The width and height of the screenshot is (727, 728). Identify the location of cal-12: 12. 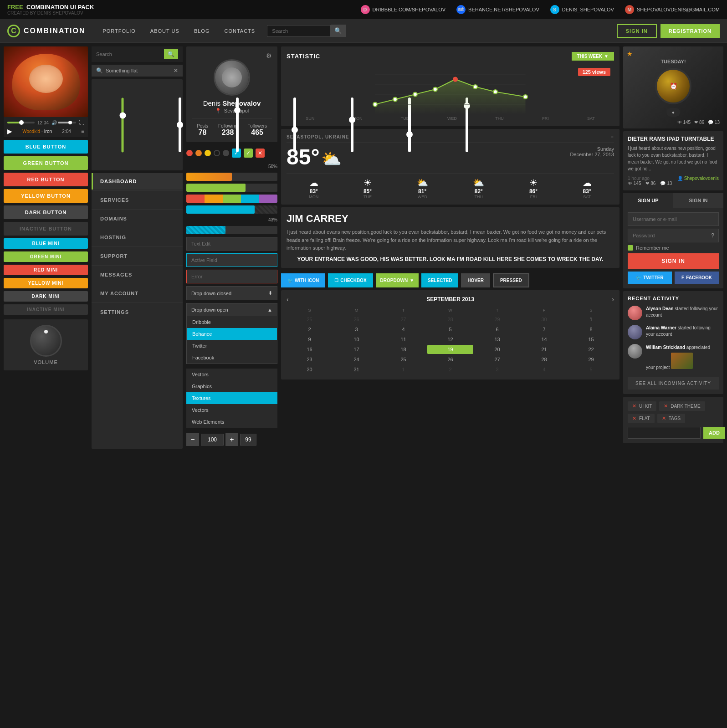
(450, 339).